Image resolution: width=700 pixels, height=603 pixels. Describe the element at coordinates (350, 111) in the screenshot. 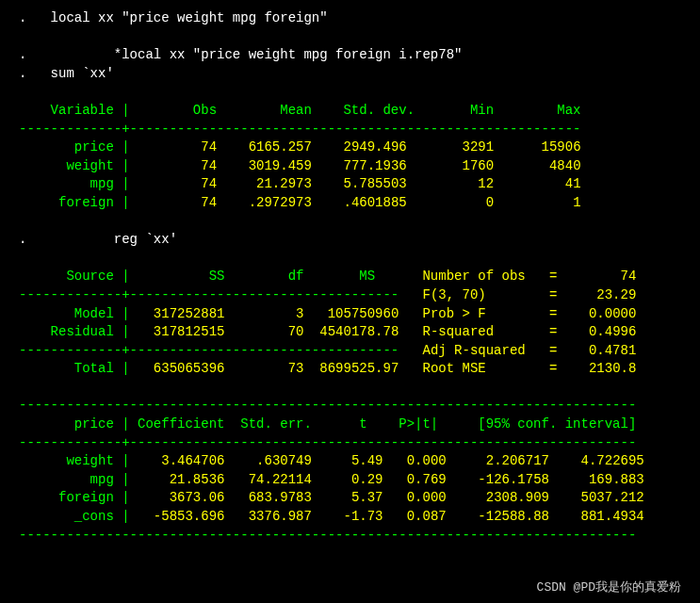

I see `sum-header: Variable | Obs Mean Std. dev. Min Max` at that location.